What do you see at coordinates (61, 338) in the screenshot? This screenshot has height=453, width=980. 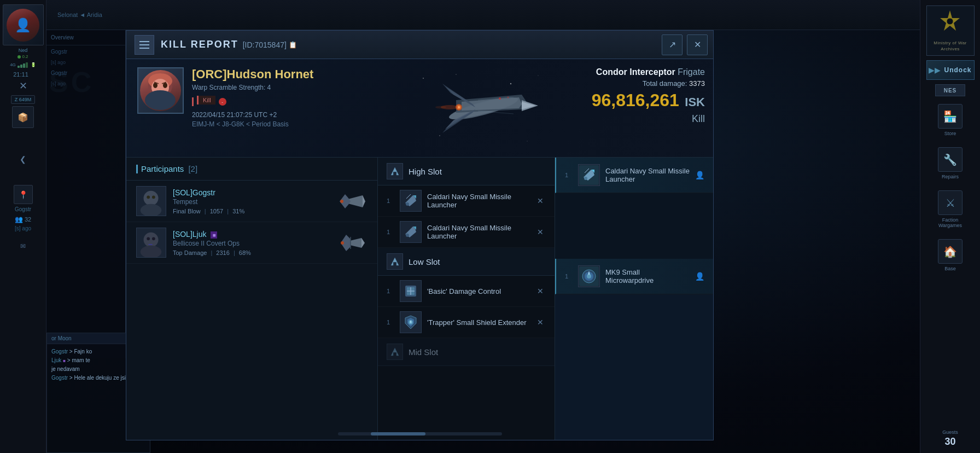 I see `chat-channel: or Moon` at bounding box center [61, 338].